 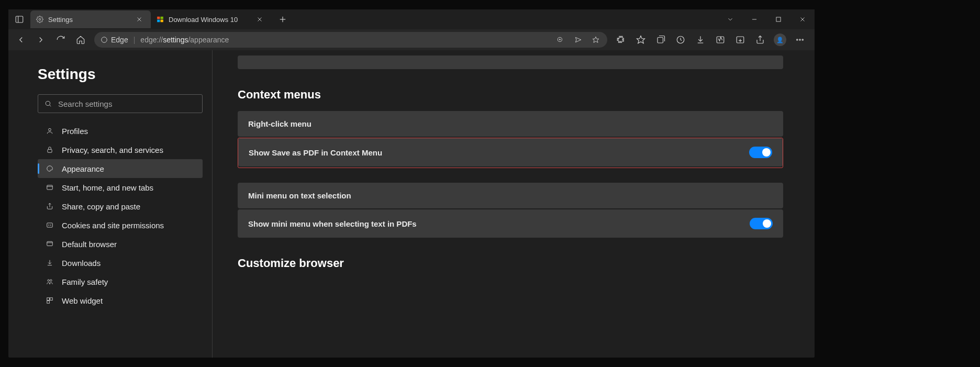 What do you see at coordinates (81, 40) in the screenshot?
I see `home-button` at bounding box center [81, 40].